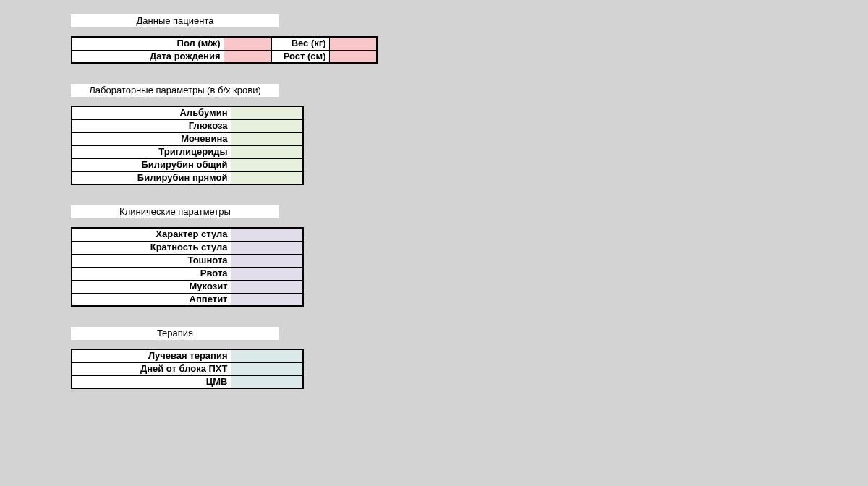 The width and height of the screenshot is (868, 486). What do you see at coordinates (267, 126) in the screenshot?
I see `value-glucose` at bounding box center [267, 126].